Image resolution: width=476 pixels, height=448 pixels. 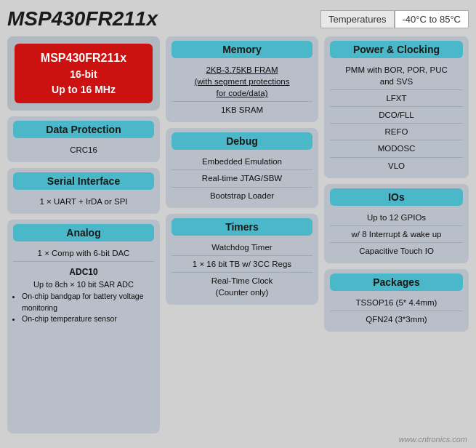 What do you see at coordinates (84, 181) in the screenshot?
I see `serial-interface-header: Serial Interface` at bounding box center [84, 181].